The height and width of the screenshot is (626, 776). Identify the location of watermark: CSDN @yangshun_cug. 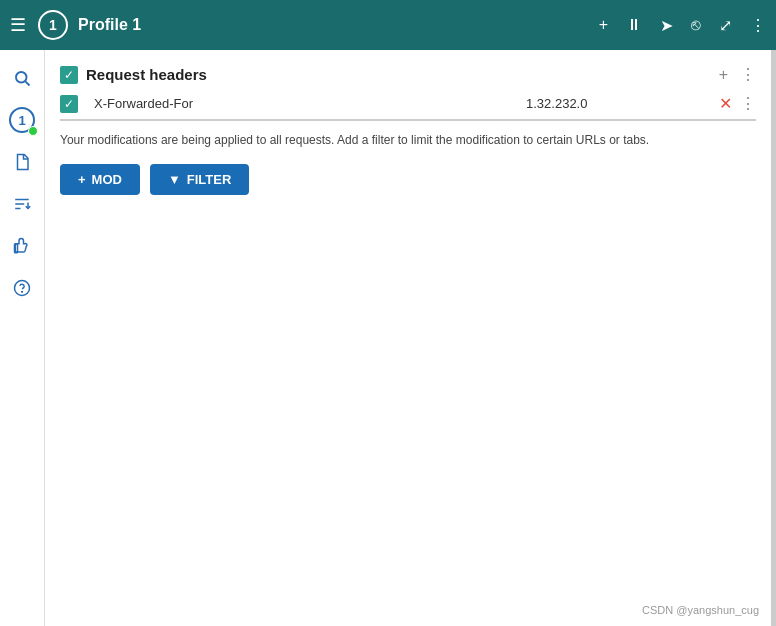
(700, 610).